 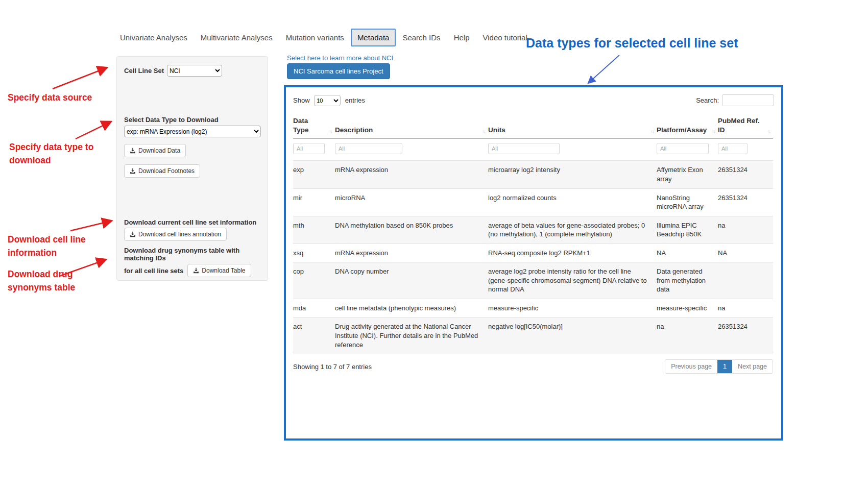 I want to click on tab-help: Help, so click(x=462, y=38).